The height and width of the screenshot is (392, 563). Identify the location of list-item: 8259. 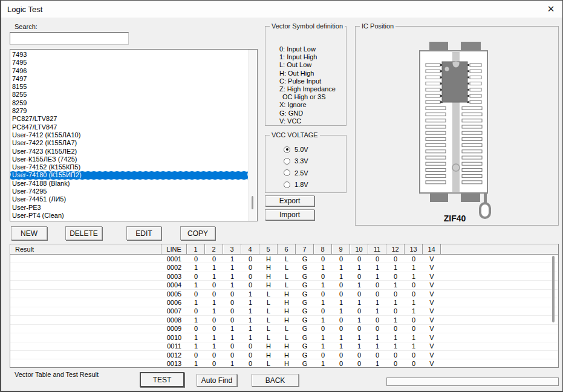
(129, 103).